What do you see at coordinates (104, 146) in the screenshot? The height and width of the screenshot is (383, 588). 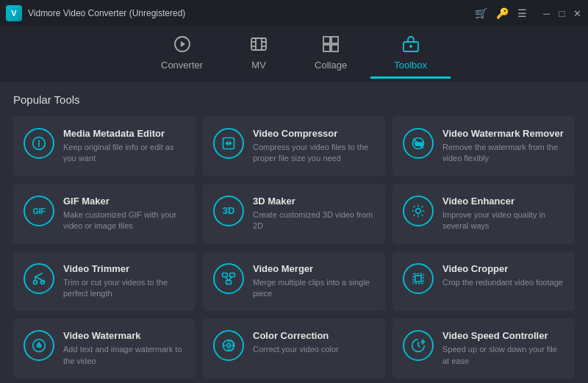 I see `tool-media-metadata-editor: Media Metadata Editor Keep original file…` at bounding box center [104, 146].